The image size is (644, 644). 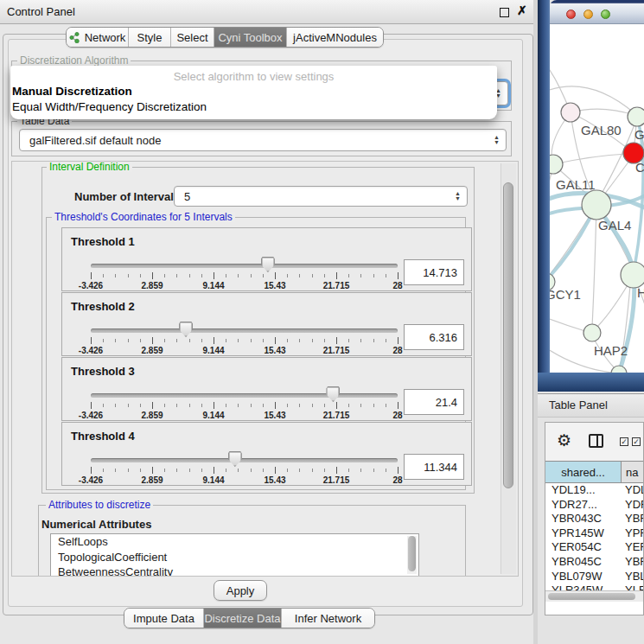 What do you see at coordinates (595, 505) in the screenshot?
I see `table-row: YDR27...YDR2` at bounding box center [595, 505].